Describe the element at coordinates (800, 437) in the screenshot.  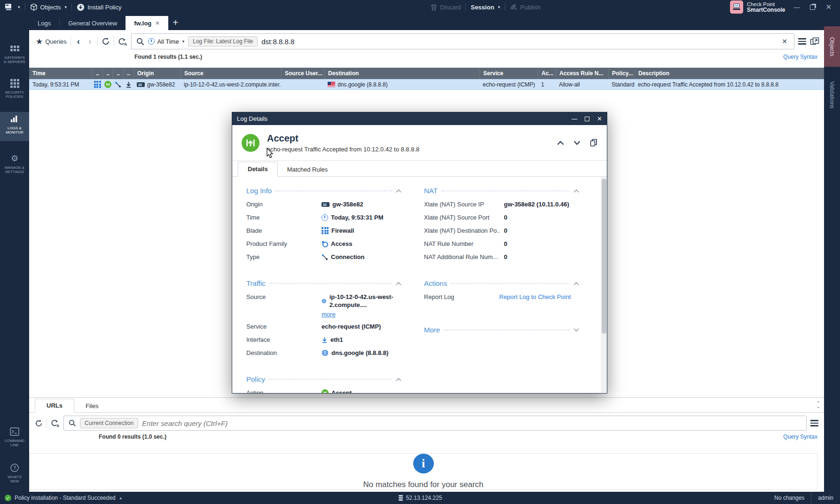
I see `bottom-query-syntax-link: Query Syntax` at that location.